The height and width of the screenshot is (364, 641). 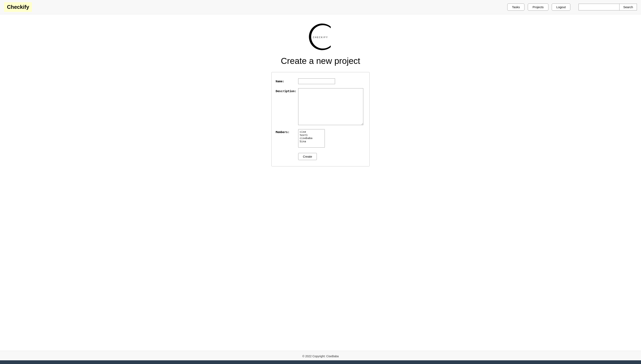 I want to click on name-input, so click(x=316, y=82).